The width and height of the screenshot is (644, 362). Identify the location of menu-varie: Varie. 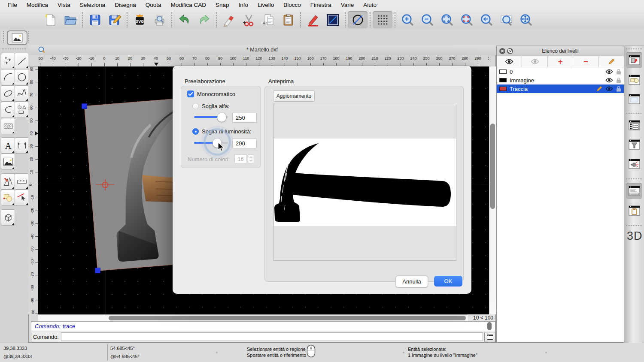
(348, 5).